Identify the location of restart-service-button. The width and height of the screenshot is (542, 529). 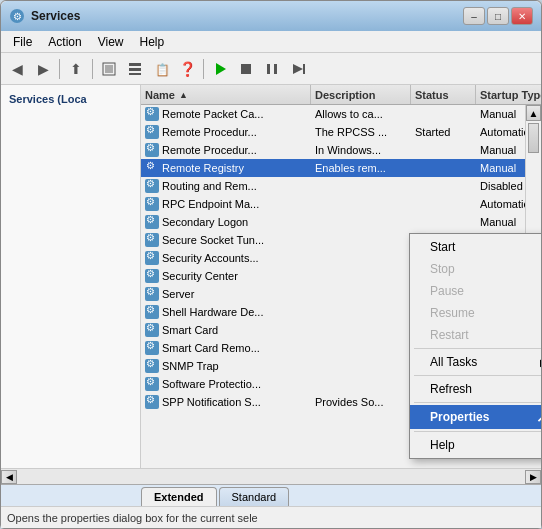
(298, 69).